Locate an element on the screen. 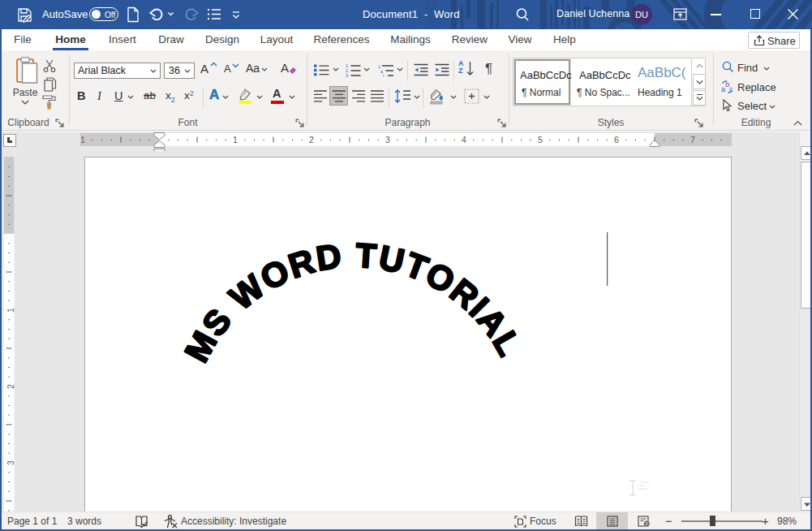 This screenshot has height=531, width=812. svg-text: MS WORD TUTORIAL is located at coordinates (352, 302).